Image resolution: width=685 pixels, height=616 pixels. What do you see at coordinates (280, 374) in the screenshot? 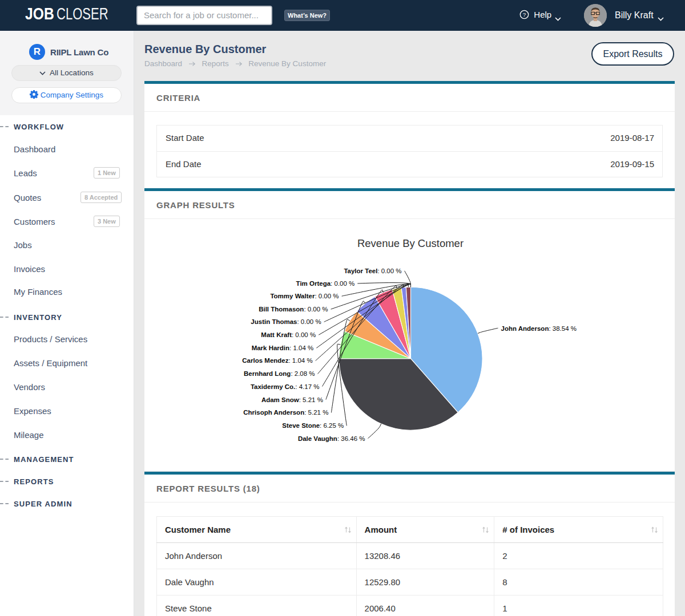
I see `svg-text: Bernhard Long: 2.08 %` at bounding box center [280, 374].